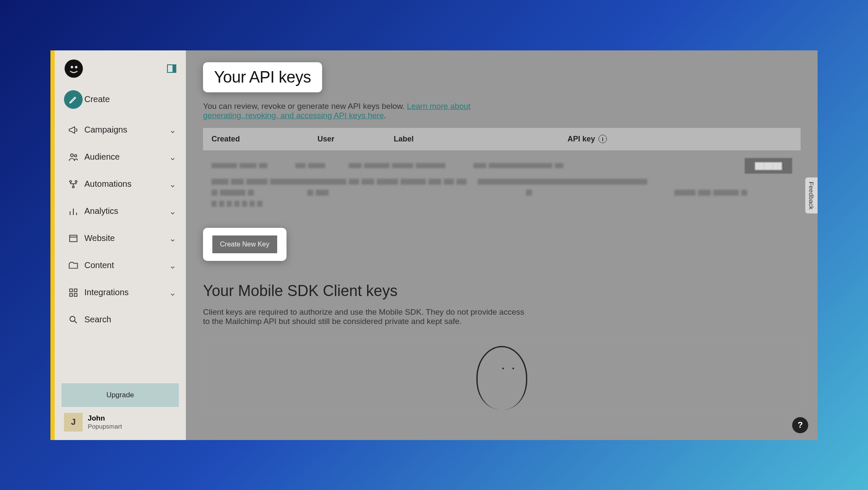  I want to click on search-icon, so click(73, 320).